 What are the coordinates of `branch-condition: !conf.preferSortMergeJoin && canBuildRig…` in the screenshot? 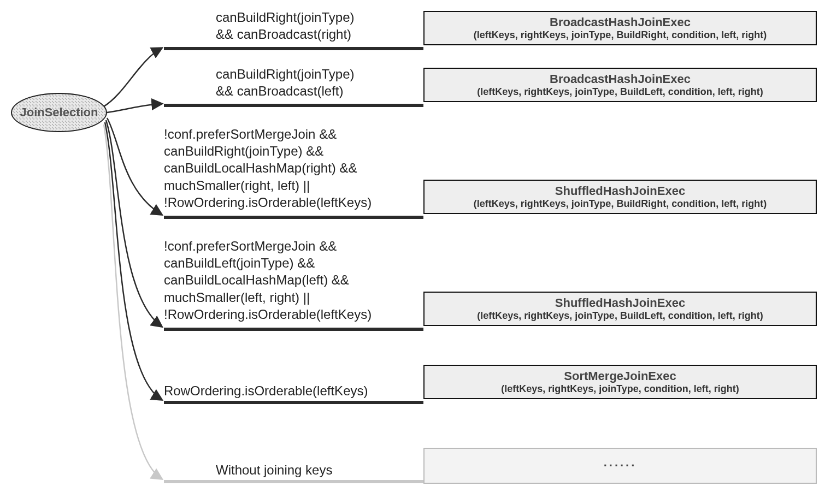 It's located at (268, 168).